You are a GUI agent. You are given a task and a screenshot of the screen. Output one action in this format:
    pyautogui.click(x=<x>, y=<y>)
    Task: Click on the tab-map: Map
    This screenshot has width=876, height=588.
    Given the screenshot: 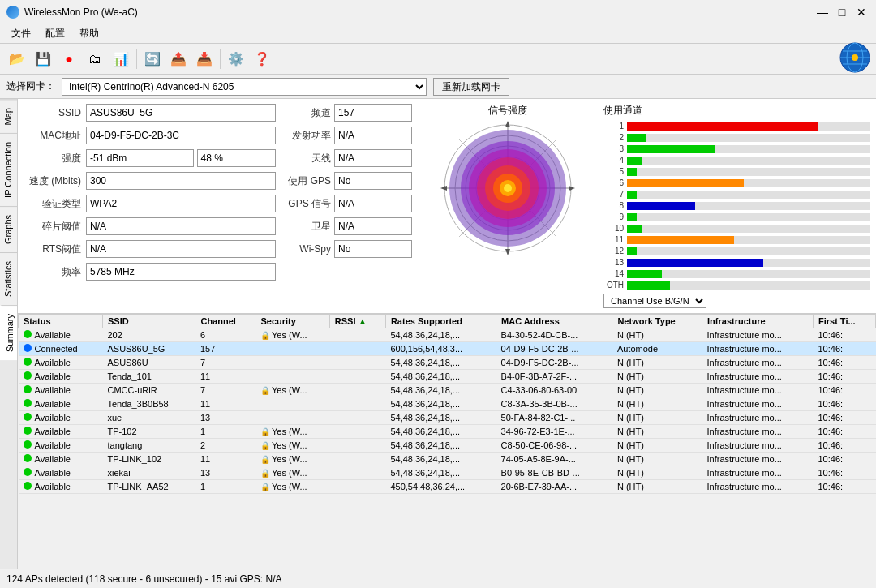 What is the action you would take?
    pyautogui.click(x=8, y=116)
    